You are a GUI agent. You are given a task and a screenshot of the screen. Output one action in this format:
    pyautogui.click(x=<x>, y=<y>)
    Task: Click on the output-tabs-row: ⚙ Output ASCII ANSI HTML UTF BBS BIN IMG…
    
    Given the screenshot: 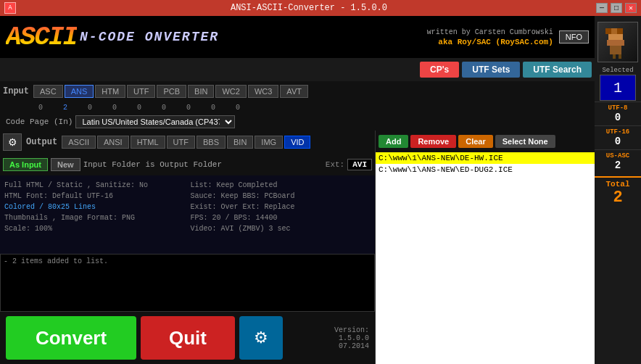 What is the action you would take?
    pyautogui.click(x=187, y=142)
    